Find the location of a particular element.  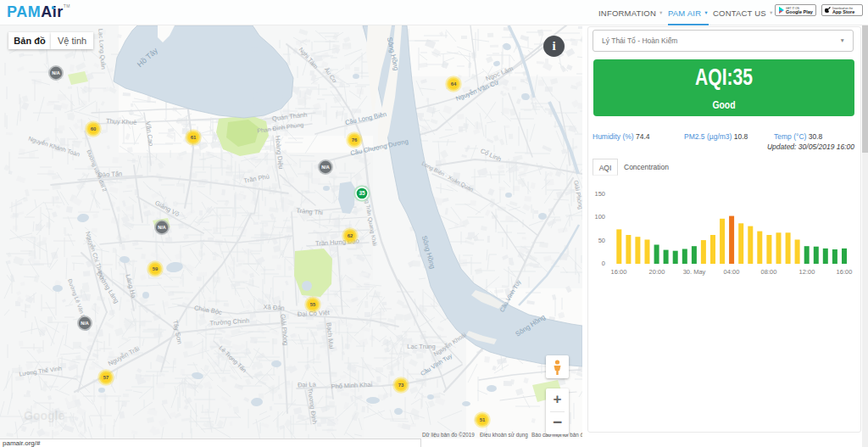

svg-text: 12:00 is located at coordinates (807, 271).